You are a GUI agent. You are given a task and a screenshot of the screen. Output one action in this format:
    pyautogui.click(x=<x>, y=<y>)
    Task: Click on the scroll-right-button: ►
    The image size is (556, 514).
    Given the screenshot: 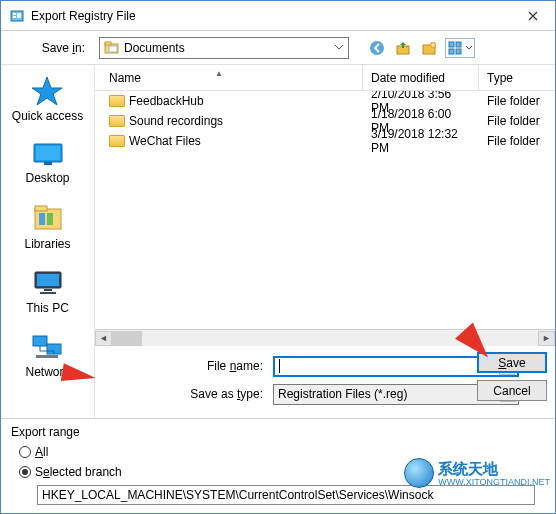 What is the action you would take?
    pyautogui.click(x=546, y=338)
    